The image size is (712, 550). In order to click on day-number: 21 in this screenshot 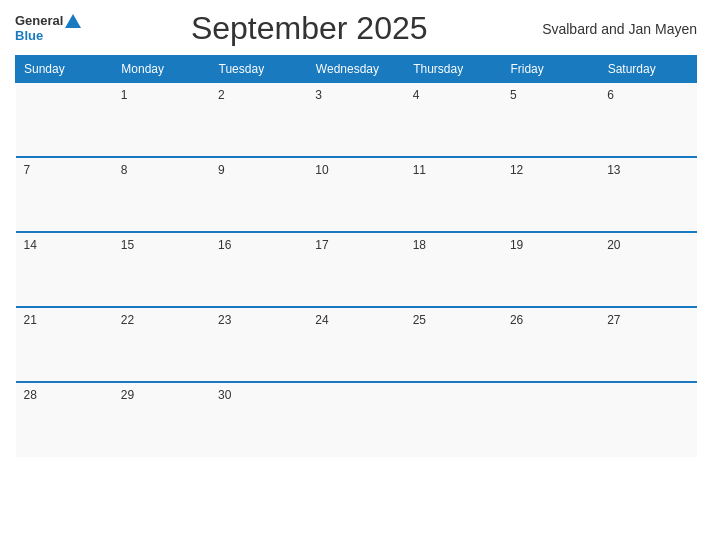, I will do `click(30, 320)`.